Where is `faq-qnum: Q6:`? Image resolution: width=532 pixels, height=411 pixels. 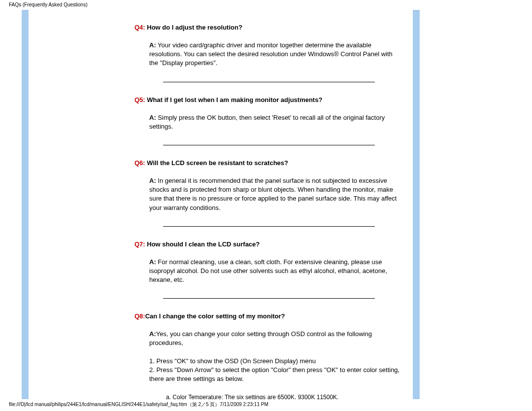
faq-qnum: Q6: is located at coordinates (140, 163).